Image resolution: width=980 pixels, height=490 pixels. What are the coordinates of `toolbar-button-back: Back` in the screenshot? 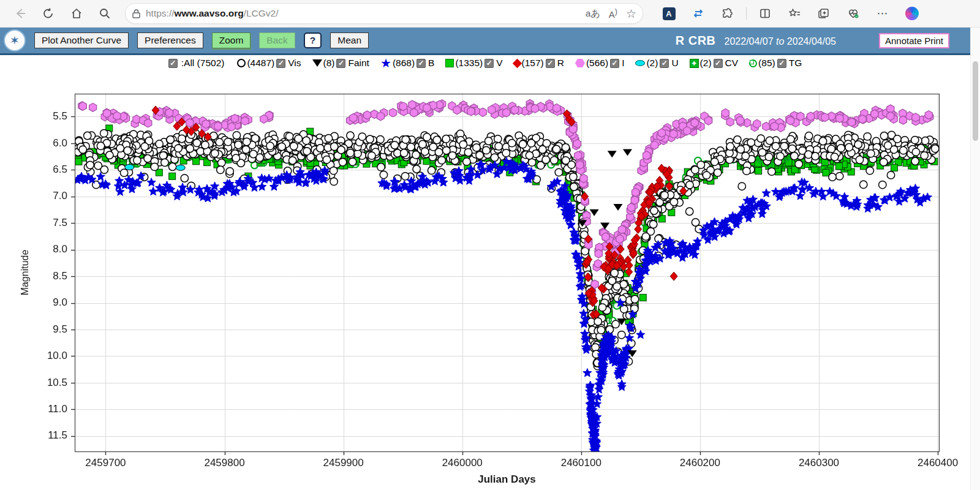 It's located at (277, 40).